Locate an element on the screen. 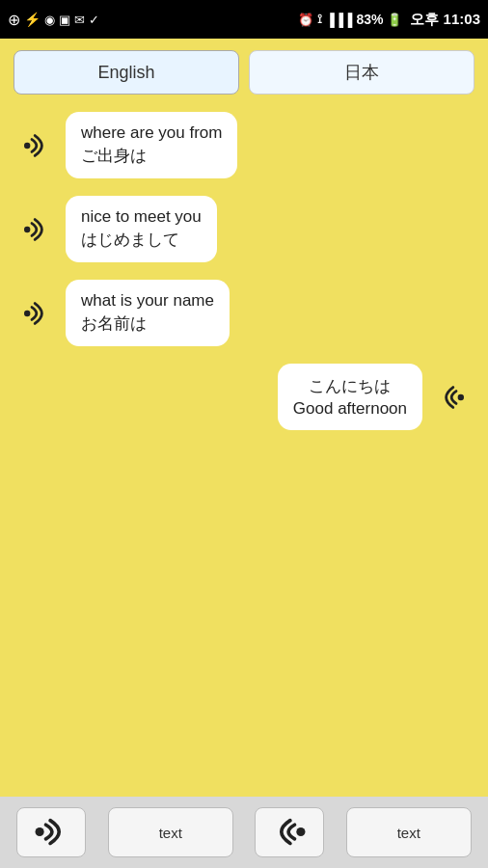 The width and height of the screenshot is (488, 868). bubble-3: what is your name お名前は is located at coordinates (148, 312).